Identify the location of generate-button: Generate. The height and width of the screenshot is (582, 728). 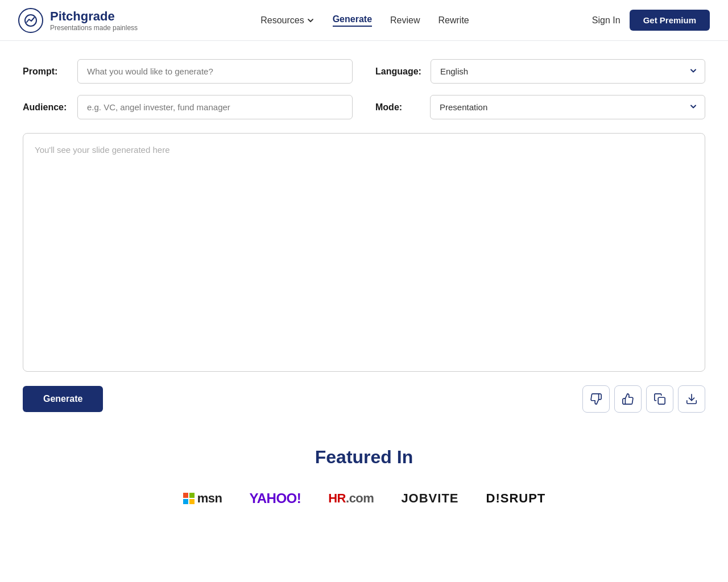
(63, 399).